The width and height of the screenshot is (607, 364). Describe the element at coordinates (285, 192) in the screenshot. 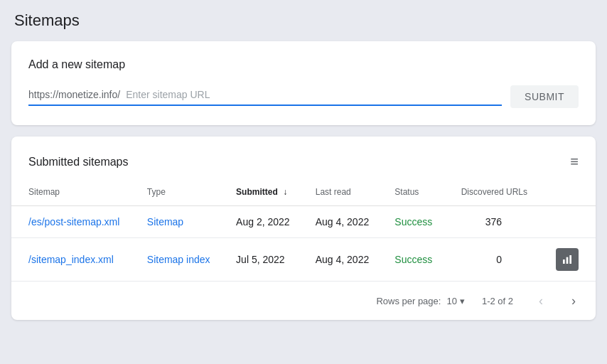

I see `sort-arrow-icon: ↓` at that location.